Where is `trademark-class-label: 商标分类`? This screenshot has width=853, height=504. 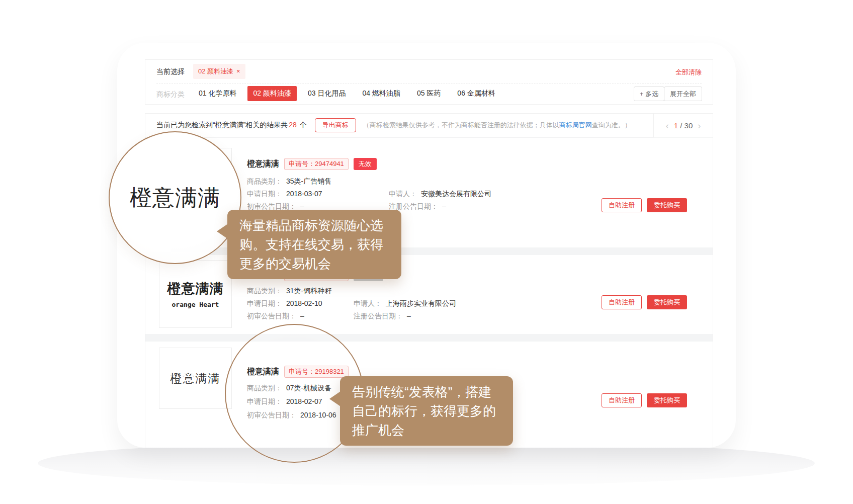 trademark-class-label: 商标分类 is located at coordinates (170, 95).